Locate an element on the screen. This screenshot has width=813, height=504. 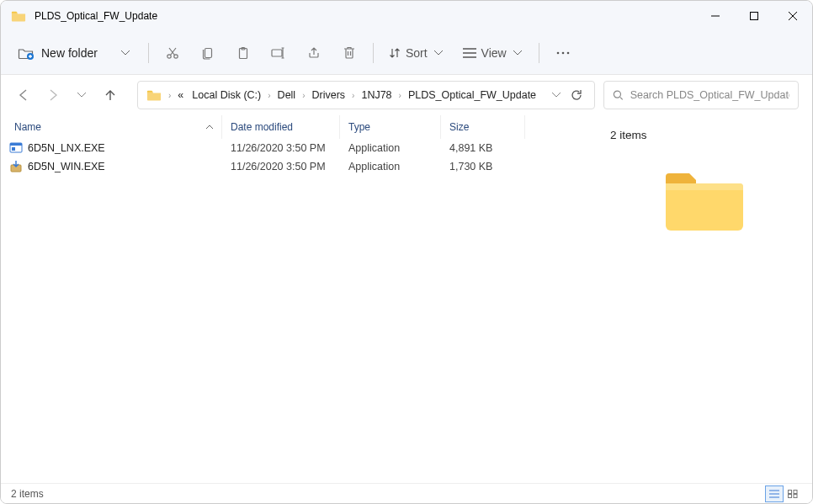
search-icon is located at coordinates (618, 95).